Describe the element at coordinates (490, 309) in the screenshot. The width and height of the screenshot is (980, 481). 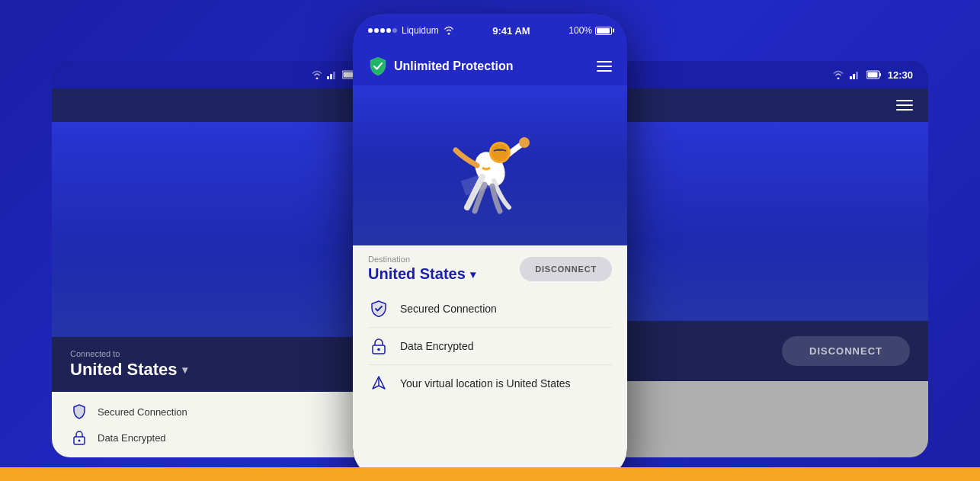
I see `info-row-secured: Secured Connection` at that location.